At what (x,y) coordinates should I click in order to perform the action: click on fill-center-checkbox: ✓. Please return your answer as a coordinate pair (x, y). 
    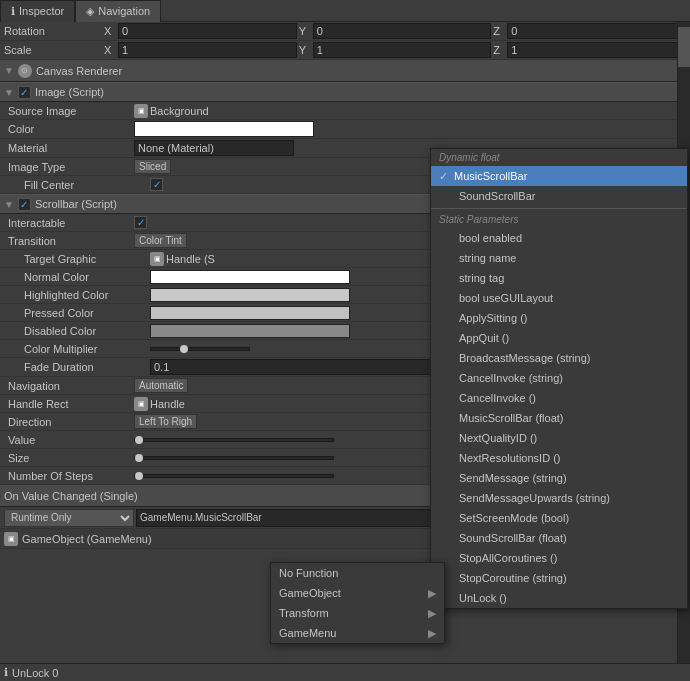
    Looking at the image, I should click on (156, 184).